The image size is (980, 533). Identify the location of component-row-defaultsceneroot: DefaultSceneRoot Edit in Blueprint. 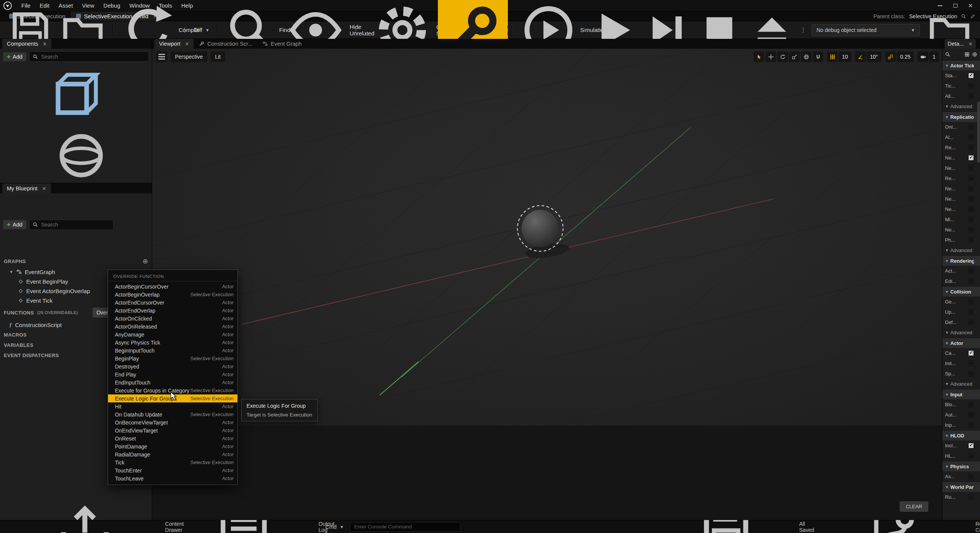
(76, 156).